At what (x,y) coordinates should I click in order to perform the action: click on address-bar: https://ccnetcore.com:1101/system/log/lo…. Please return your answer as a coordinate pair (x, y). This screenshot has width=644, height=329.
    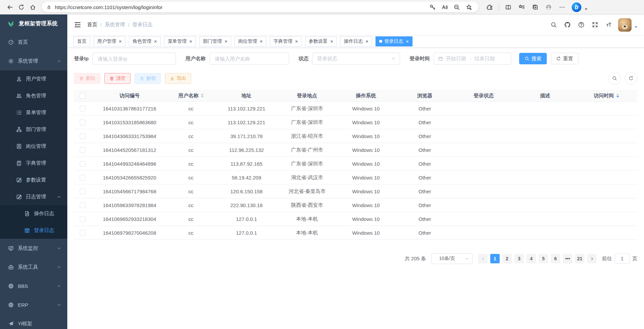
    Looking at the image, I should click on (260, 7).